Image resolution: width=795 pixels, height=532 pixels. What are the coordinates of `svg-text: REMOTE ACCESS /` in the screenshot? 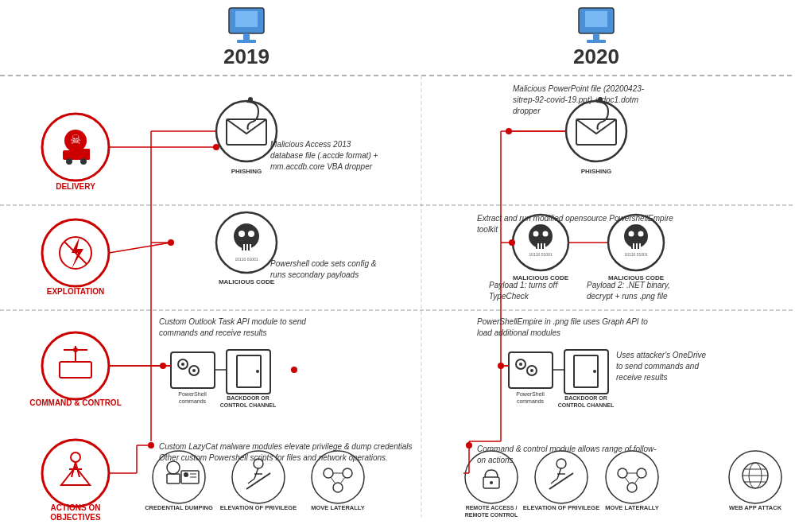 It's located at (491, 507).